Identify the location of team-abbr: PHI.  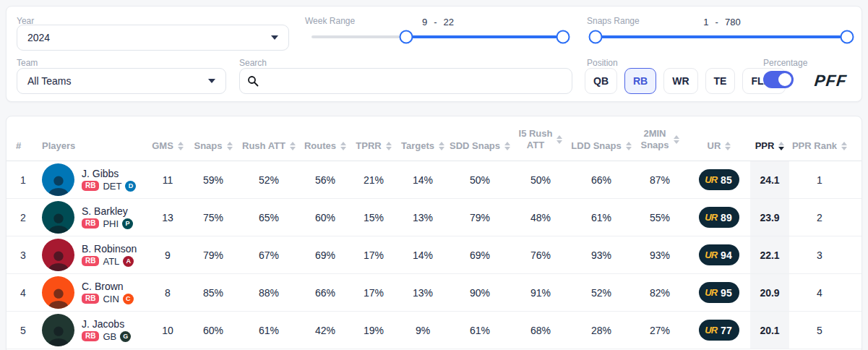
(111, 224).